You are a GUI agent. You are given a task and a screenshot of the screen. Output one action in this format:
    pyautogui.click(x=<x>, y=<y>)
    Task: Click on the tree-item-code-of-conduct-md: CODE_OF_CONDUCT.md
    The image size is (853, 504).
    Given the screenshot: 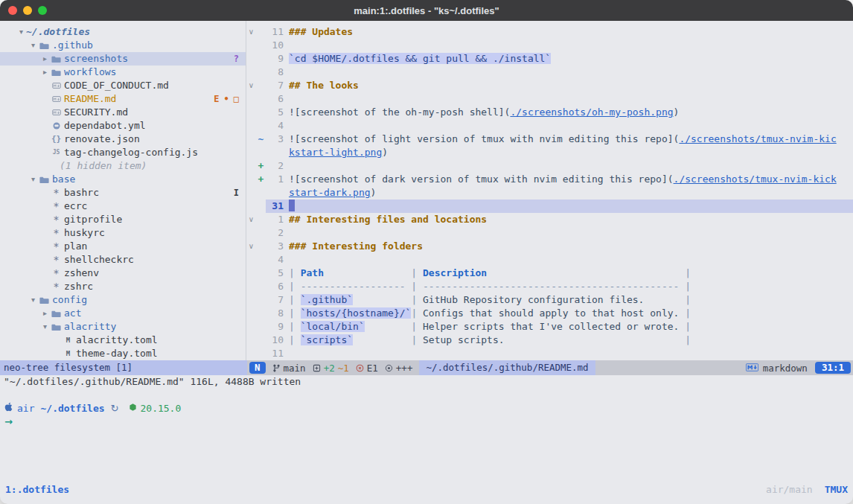 What is the action you would take?
    pyautogui.click(x=123, y=86)
    